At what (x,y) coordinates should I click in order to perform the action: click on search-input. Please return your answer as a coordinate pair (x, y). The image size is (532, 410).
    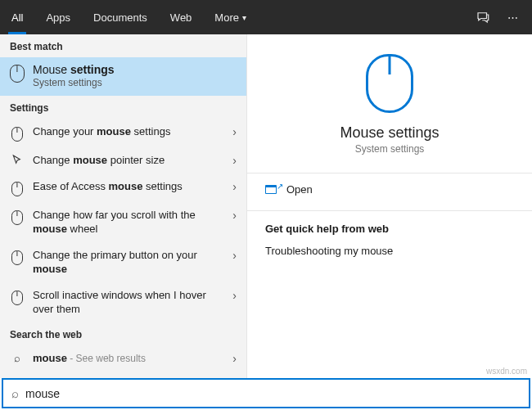
    Looking at the image, I should click on (273, 394).